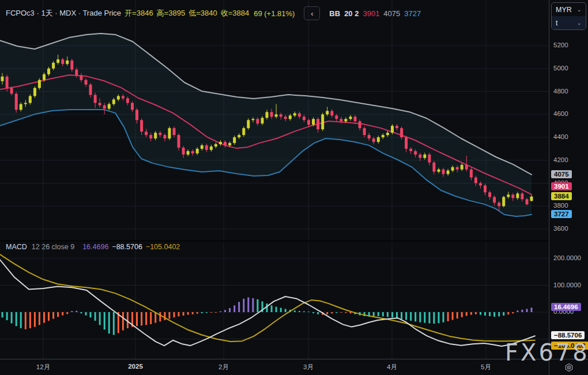  What do you see at coordinates (371, 14) in the screenshot?
I see `bb-basis-value: 3901` at bounding box center [371, 14].